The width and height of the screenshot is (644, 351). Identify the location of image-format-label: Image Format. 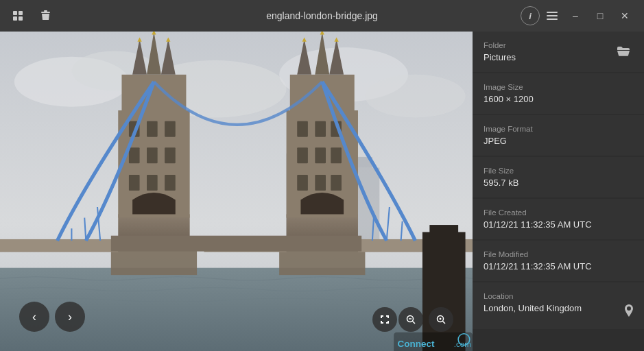
(558, 129).